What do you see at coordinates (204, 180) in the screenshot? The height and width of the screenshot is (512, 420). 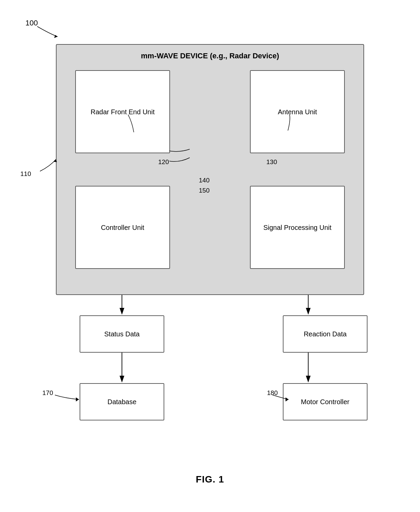 I see `ref-140-label: 140` at bounding box center [204, 180].